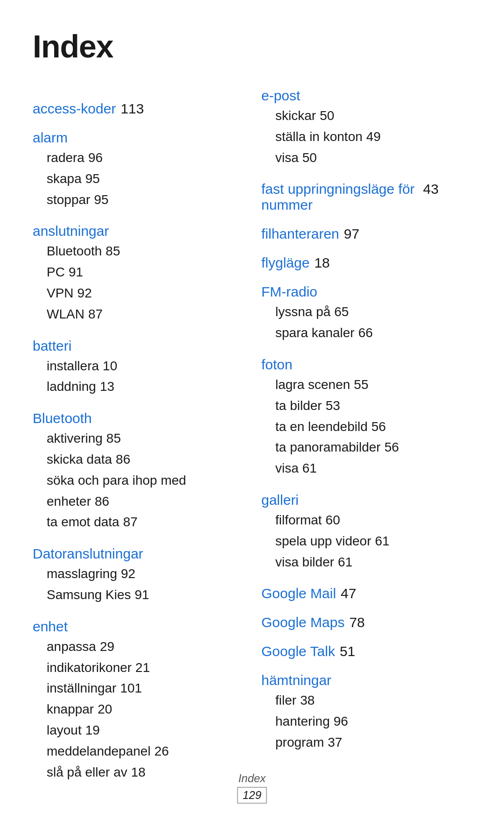  What do you see at coordinates (366, 116) in the screenshot?
I see `subitem: skickar50` at bounding box center [366, 116].